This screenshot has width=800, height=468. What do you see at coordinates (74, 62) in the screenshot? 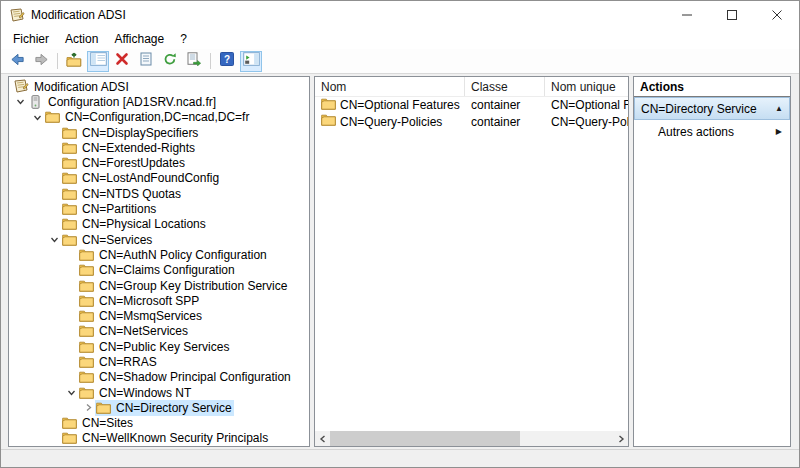
I see `up-one-level-button` at bounding box center [74, 62].